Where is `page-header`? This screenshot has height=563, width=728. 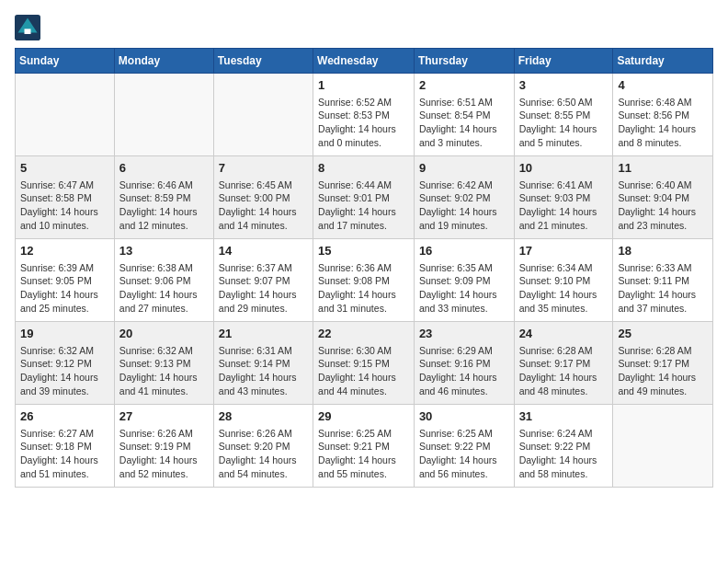 page-header is located at coordinates (364, 28).